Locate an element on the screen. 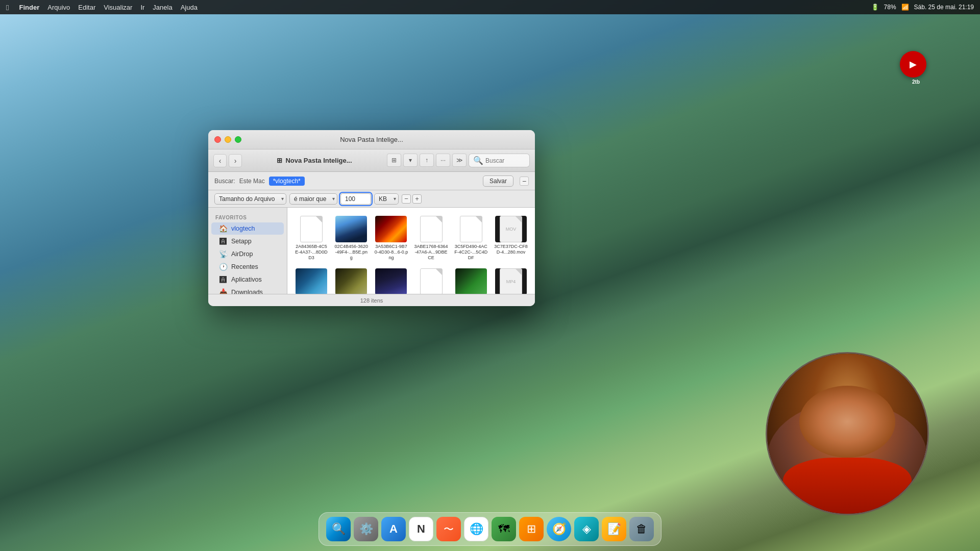  record-button is located at coordinates (913, 64).